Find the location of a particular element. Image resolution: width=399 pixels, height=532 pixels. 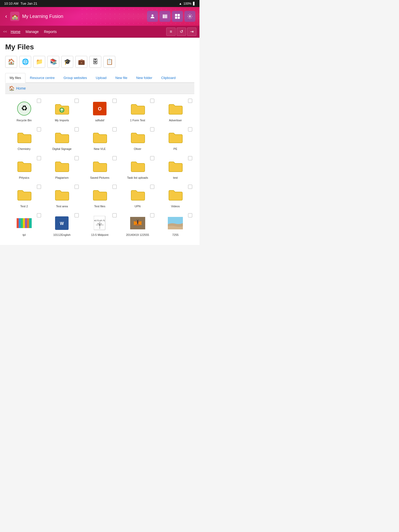

tab-new-file: New file is located at coordinates (121, 78).